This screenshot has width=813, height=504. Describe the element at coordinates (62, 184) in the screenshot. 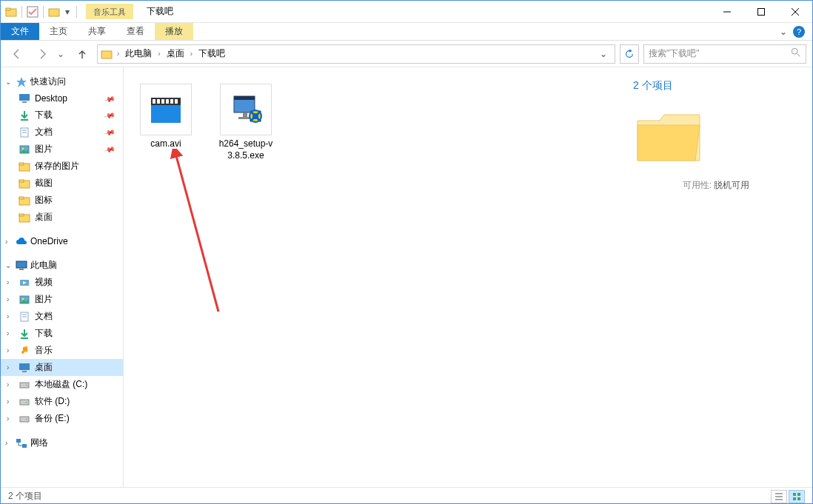

I see `nav-item-截图: 截图` at that location.